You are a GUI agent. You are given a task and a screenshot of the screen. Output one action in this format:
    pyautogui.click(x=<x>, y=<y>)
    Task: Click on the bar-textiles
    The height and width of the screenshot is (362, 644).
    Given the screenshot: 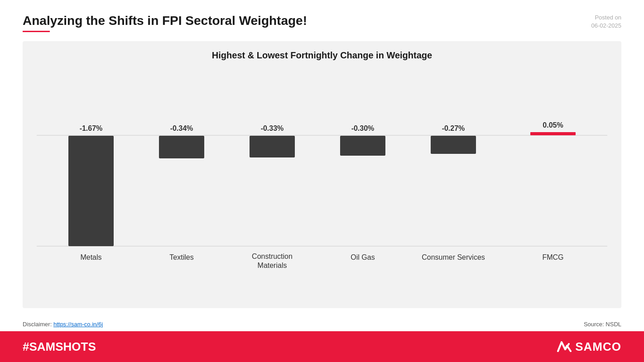 What is the action you would take?
    pyautogui.click(x=182, y=147)
    